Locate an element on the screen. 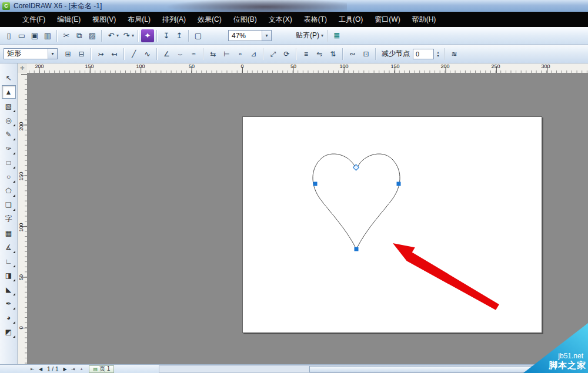  ruler-label: 0 is located at coordinates (22, 328).